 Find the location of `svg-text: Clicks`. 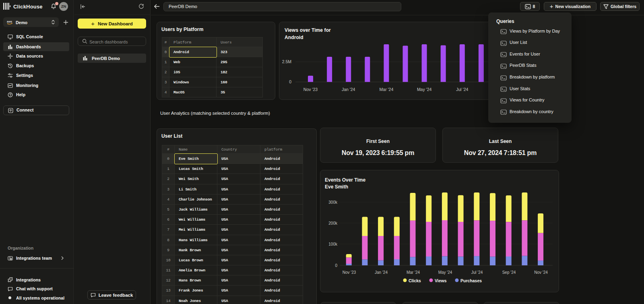

svg-text: Clicks is located at coordinates (415, 281).